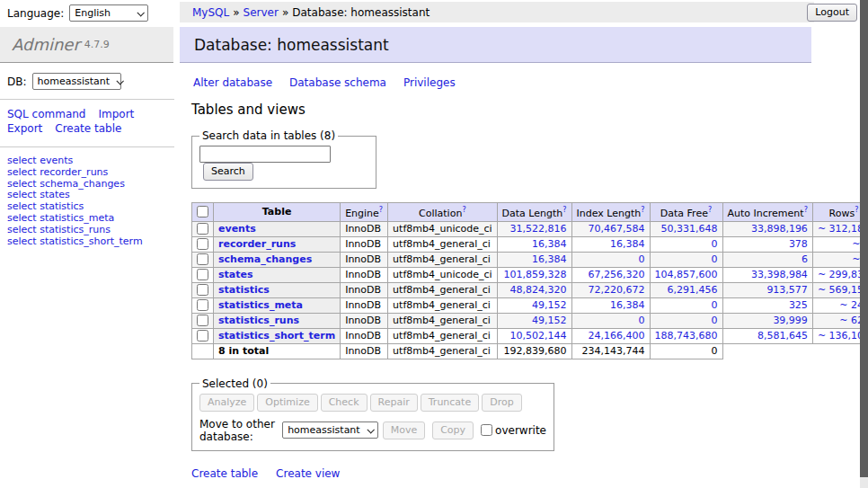  I want to click on nav-link-database-schema: Database schema, so click(338, 83).